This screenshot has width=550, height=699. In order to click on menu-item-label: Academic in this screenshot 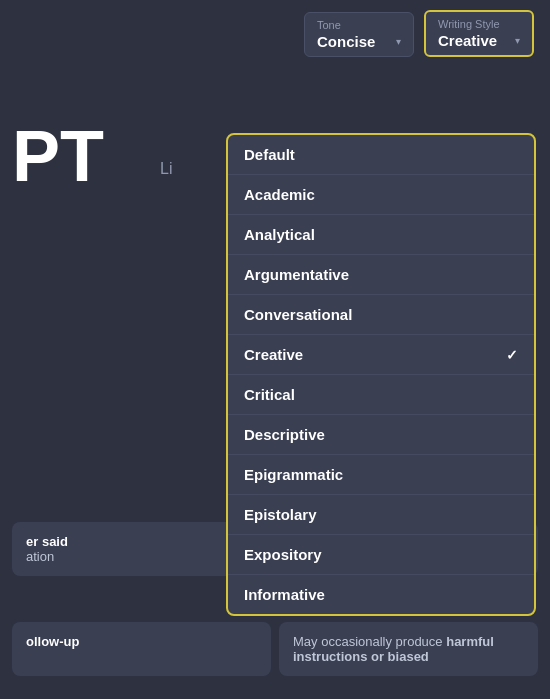, I will do `click(280, 194)`.